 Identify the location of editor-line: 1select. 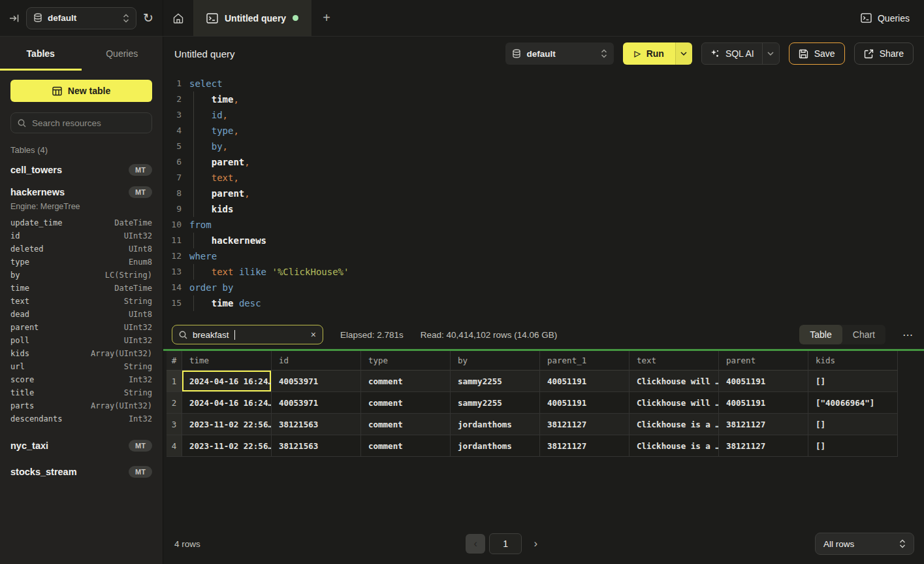
(543, 84).